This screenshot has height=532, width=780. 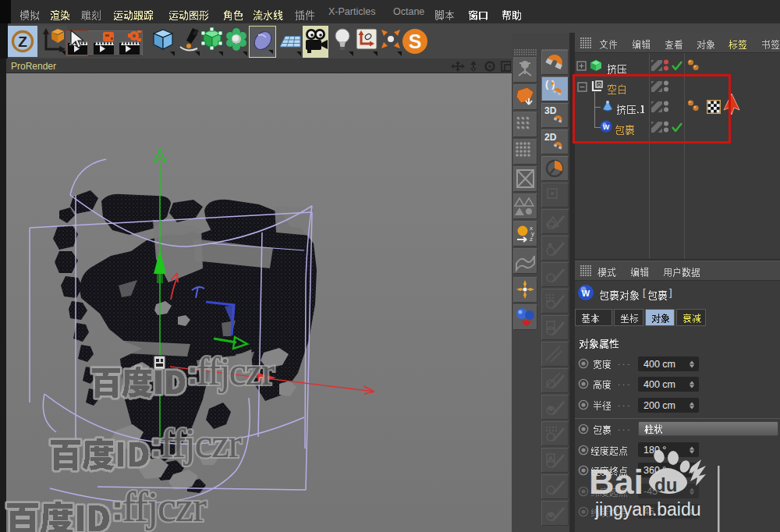 What do you see at coordinates (616, 482) in the screenshot?
I see `svg-text: Bai` at bounding box center [616, 482].